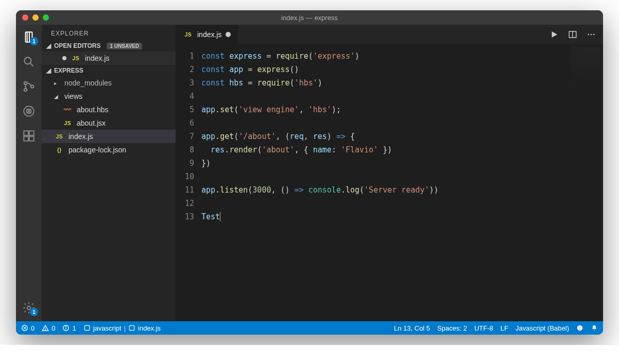 The image size is (619, 364). Describe the element at coordinates (149, 328) in the screenshot. I see `scope-file: index.js` at that location.